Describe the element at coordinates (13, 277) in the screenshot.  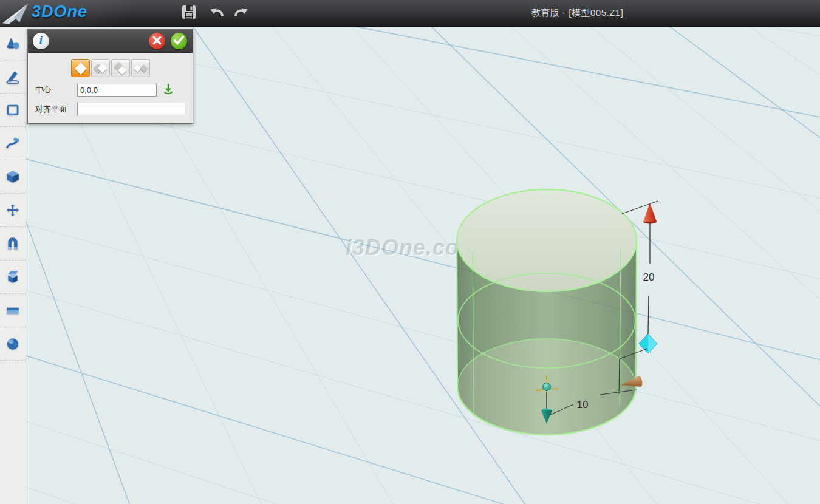
I see `sidebar-item-combine` at that location.